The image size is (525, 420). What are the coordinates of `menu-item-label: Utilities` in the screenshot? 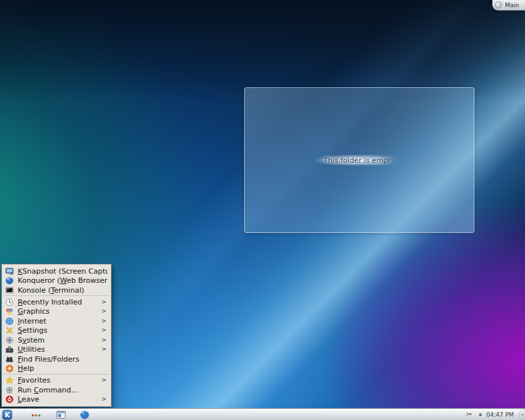 It's located at (32, 349).